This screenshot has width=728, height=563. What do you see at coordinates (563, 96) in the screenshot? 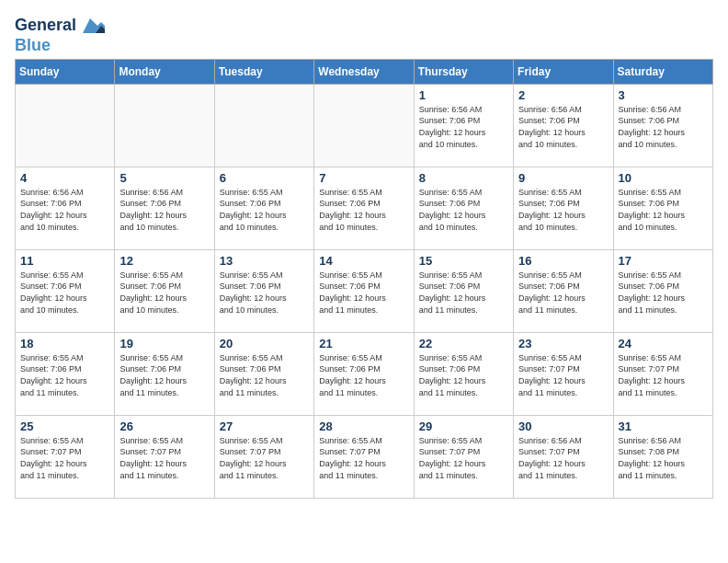
I see `day-number: 2` at bounding box center [563, 96].